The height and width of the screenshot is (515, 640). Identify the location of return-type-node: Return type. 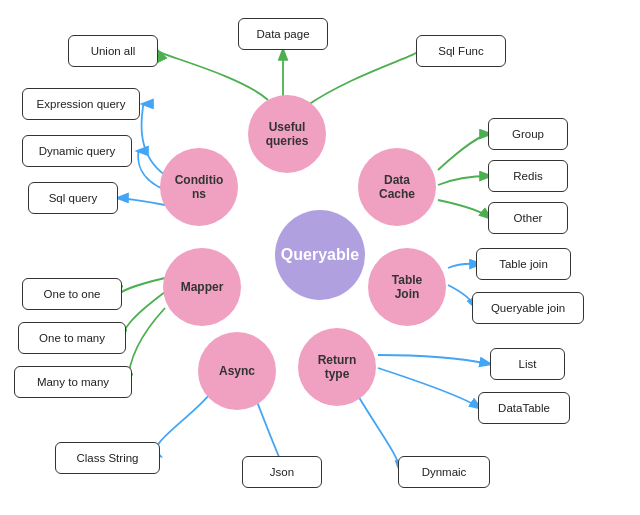
(337, 367).